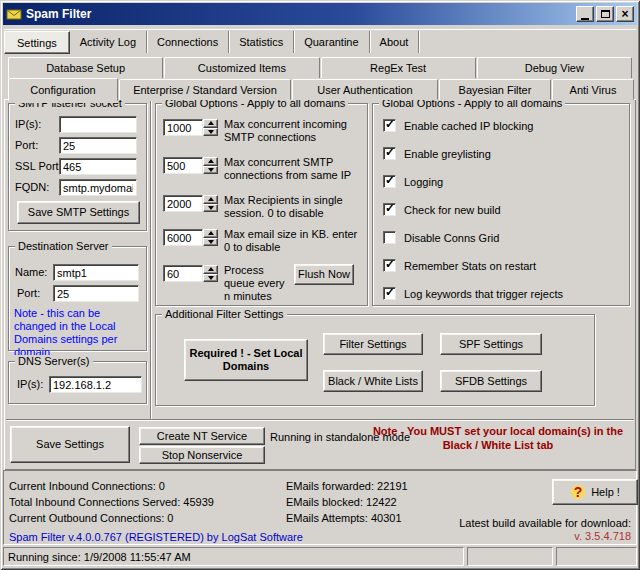 This screenshot has width=640, height=570. I want to click on tab-configuration: Configuration, so click(63, 90).